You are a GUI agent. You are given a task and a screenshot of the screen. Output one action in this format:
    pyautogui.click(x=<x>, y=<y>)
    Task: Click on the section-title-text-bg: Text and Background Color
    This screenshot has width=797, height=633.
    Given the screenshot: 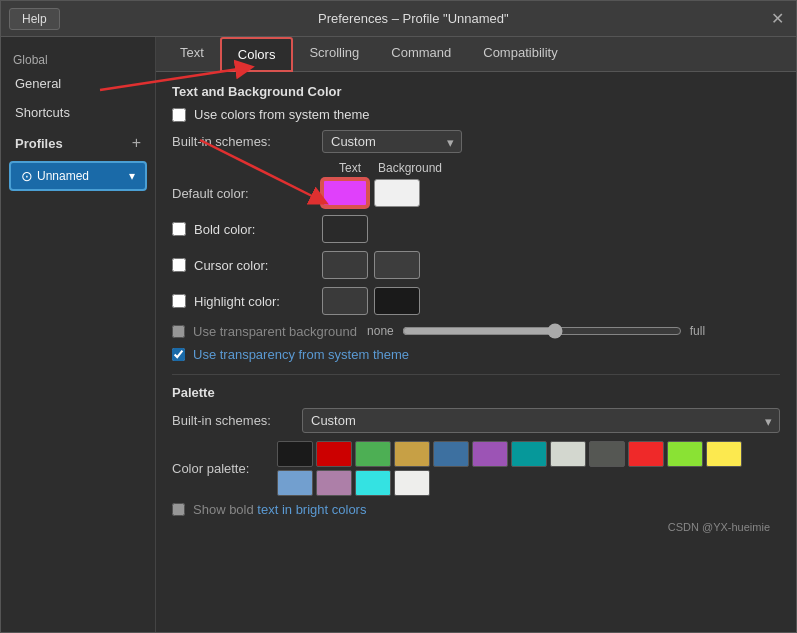 What is the action you would take?
    pyautogui.click(x=476, y=92)
    